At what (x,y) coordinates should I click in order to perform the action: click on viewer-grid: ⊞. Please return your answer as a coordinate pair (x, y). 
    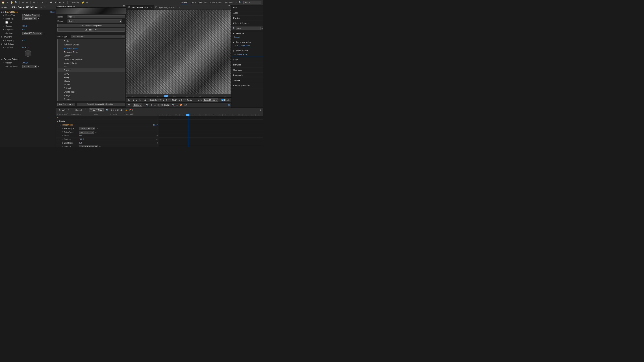
    Looking at the image, I should click on (152, 105).